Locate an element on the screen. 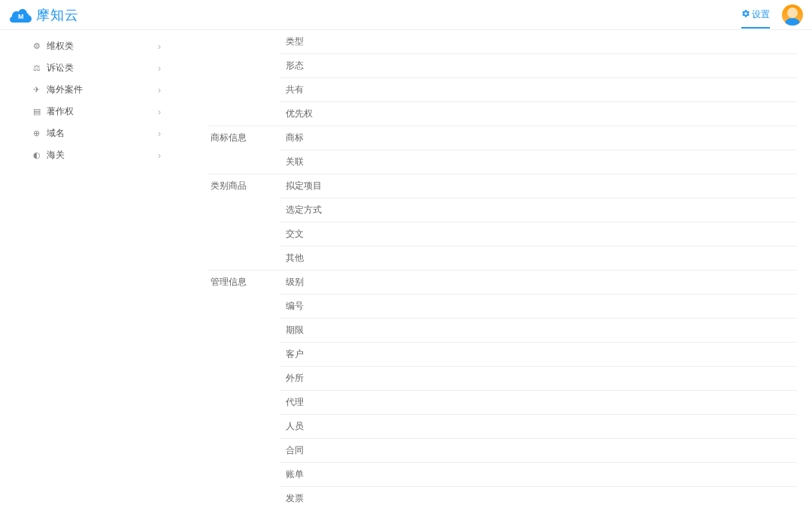 This screenshot has width=812, height=505. table-row: 形态 is located at coordinates (502, 66).